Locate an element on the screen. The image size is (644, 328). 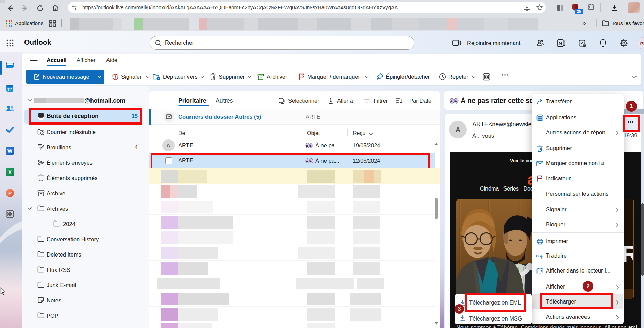
svg-text: a is located at coordinates (538, 256).